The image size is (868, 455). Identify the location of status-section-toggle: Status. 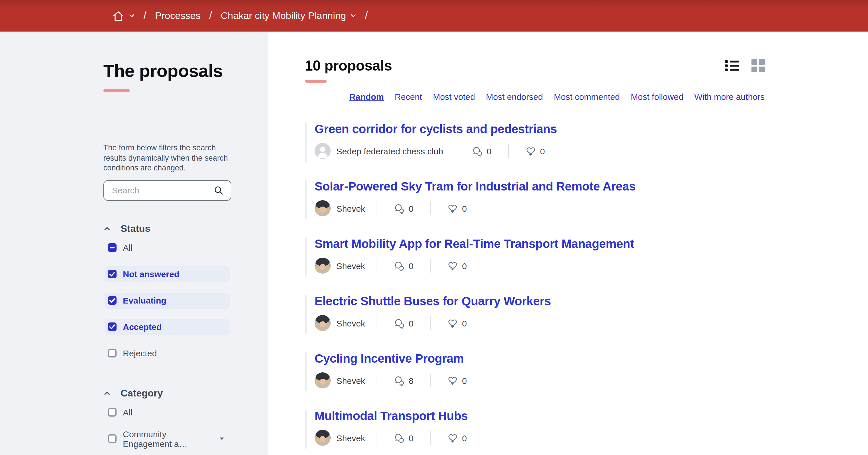
(180, 229).